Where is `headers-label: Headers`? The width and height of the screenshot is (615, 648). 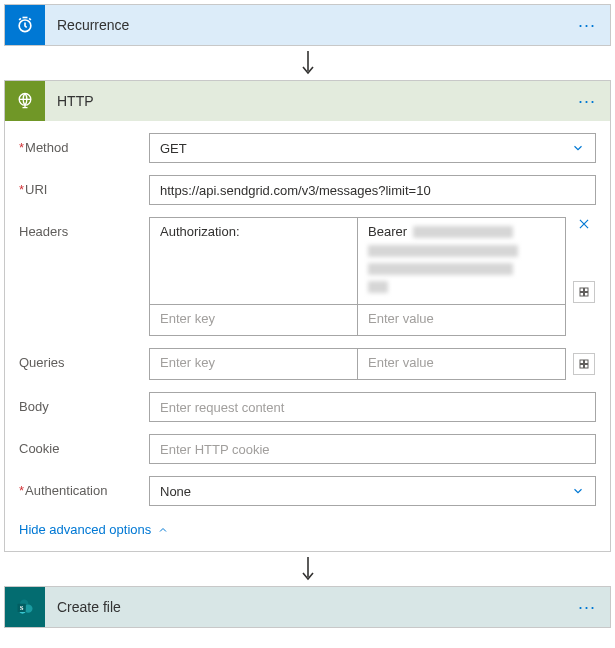 headers-label: Headers is located at coordinates (84, 228).